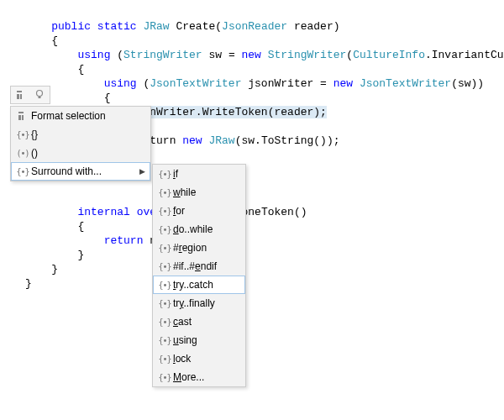  What do you see at coordinates (199, 229) in the screenshot?
I see `surround-item-do-while: {•}do..while` at bounding box center [199, 229].